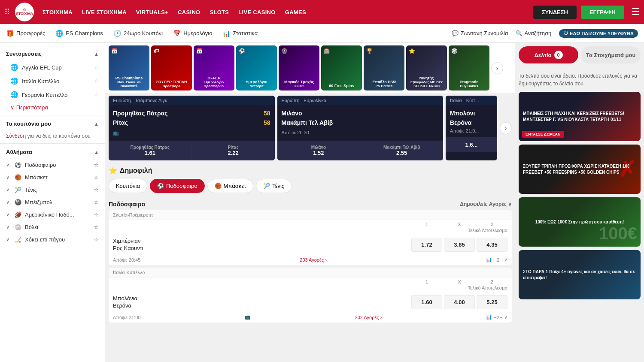 Image resolution: width=644 pixels, height=362 pixels. I want to click on nav-live-stoixima: LIVE ΣΤΟΙΧΗΜΑ, so click(104, 12).